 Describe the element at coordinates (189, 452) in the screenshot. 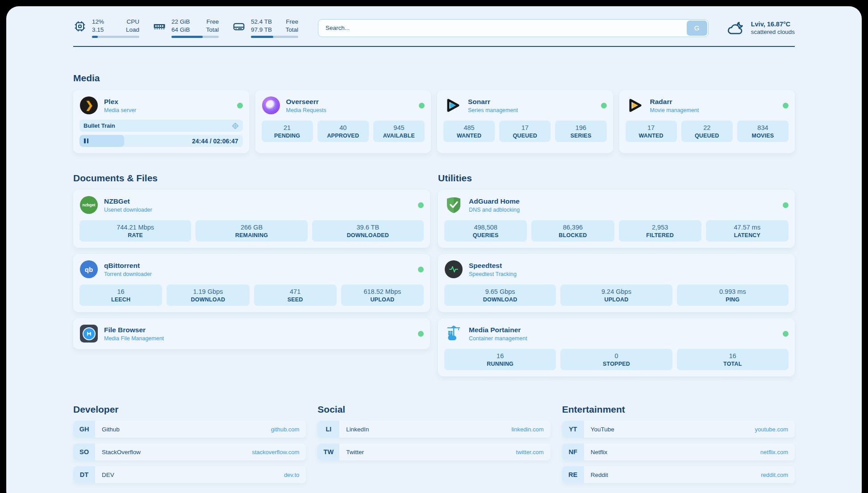

I see `bookmark-stackoverflow: SO StackOverflow stackoverflow.com` at that location.